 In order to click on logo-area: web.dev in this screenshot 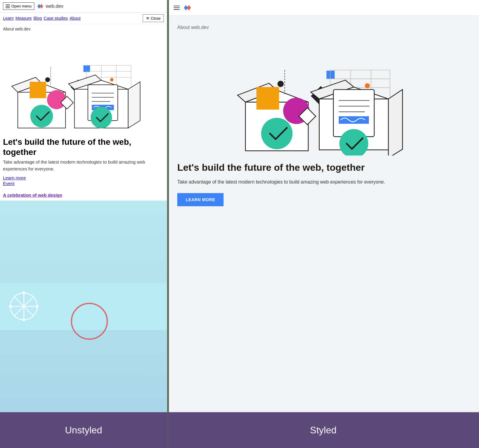, I will do `click(50, 6)`.